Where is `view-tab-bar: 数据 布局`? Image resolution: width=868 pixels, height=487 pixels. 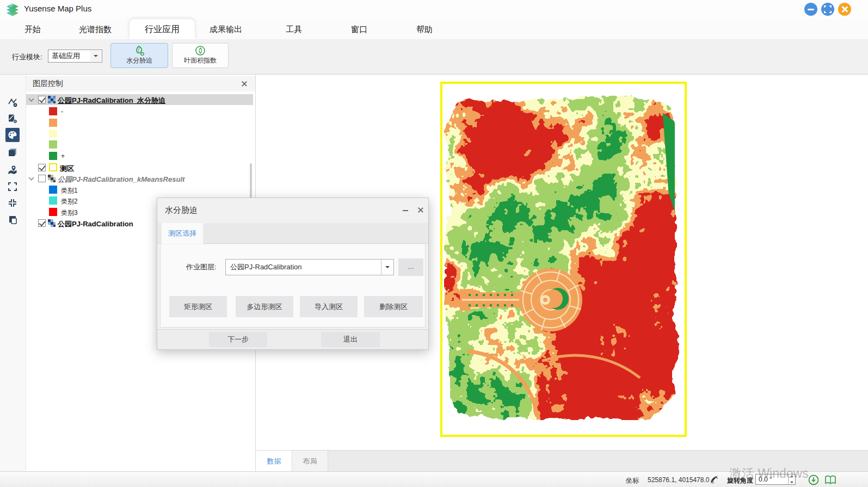
view-tab-bar: 数据 布局 is located at coordinates (562, 460).